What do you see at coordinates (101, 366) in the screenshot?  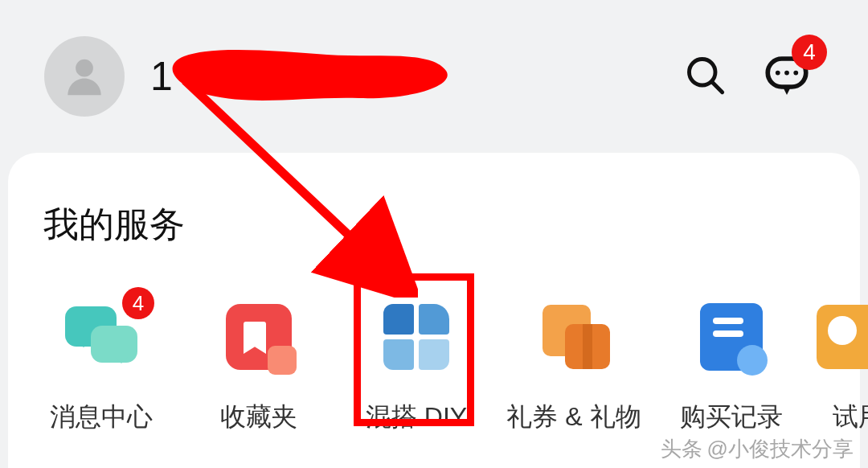 I see `service-message-center: 4 消息中心` at bounding box center [101, 366].